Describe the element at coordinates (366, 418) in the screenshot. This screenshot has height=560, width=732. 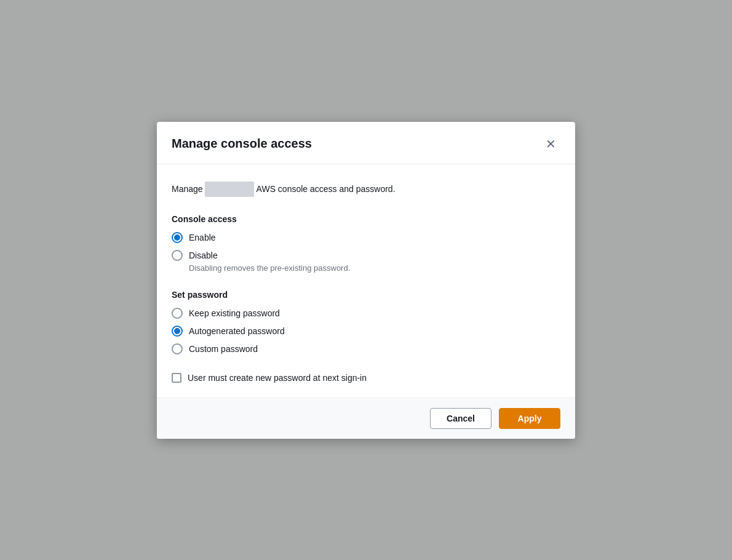
I see `modal-footer: Cancel Apply` at that location.